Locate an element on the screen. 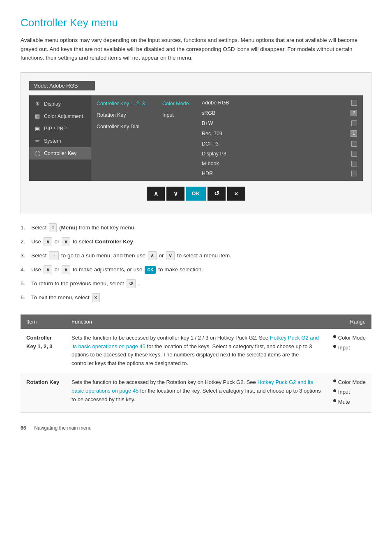 This screenshot has width=392, height=555. osd-color-mbook-checkbox is located at coordinates (354, 164).